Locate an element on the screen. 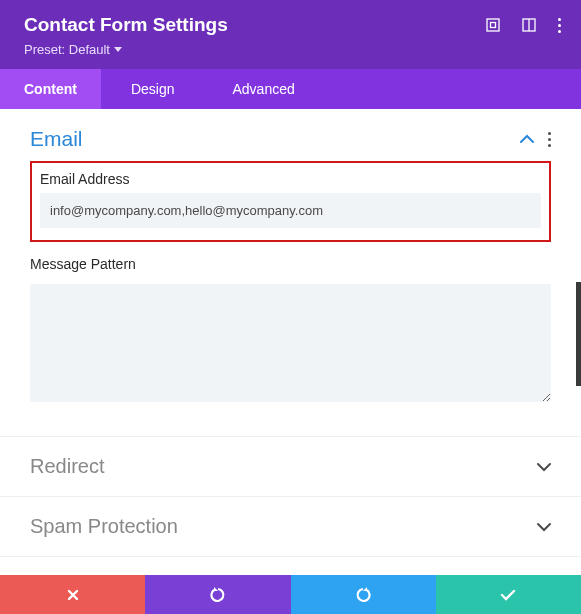 Image resolution: width=581 pixels, height=614 pixels. scrollbar-thumb is located at coordinates (578, 334).